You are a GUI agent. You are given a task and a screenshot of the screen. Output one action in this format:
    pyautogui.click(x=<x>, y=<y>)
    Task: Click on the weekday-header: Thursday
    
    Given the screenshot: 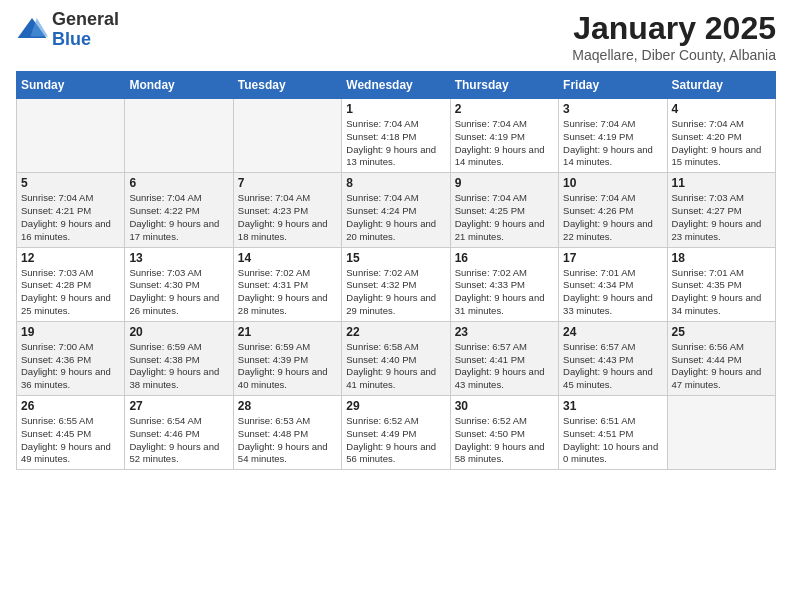 What is the action you would take?
    pyautogui.click(x=504, y=86)
    